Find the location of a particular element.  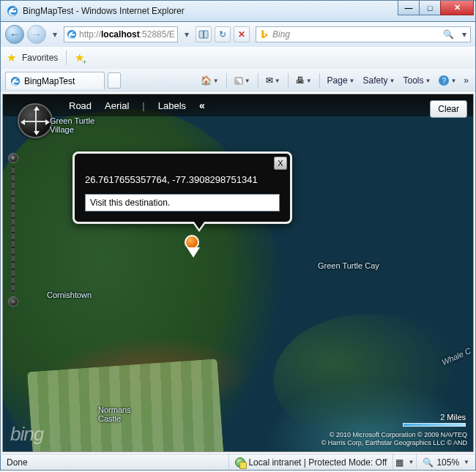

place-label: Normans Castle is located at coordinates (114, 414).